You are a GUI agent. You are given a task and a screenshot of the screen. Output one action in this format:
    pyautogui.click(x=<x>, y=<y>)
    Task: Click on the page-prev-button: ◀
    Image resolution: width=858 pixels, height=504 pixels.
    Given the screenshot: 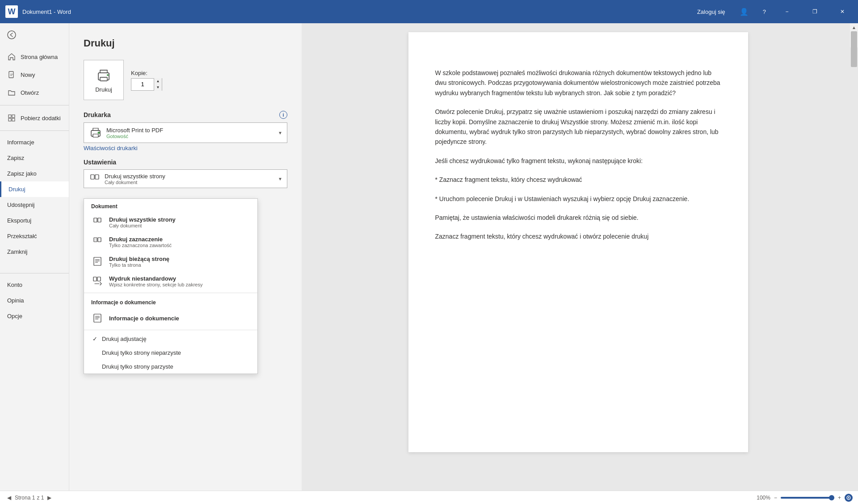 What is the action you would take?
    pyautogui.click(x=9, y=498)
    